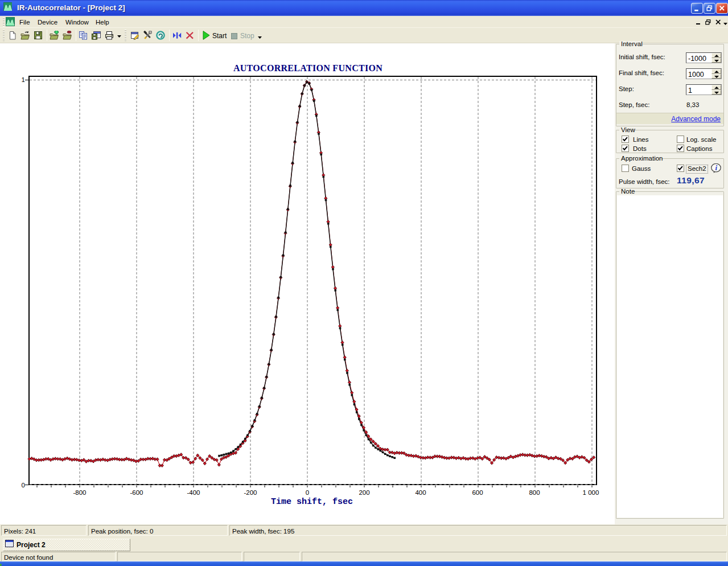 This screenshot has height=566, width=728. I want to click on svg-text: -600, so click(137, 493).